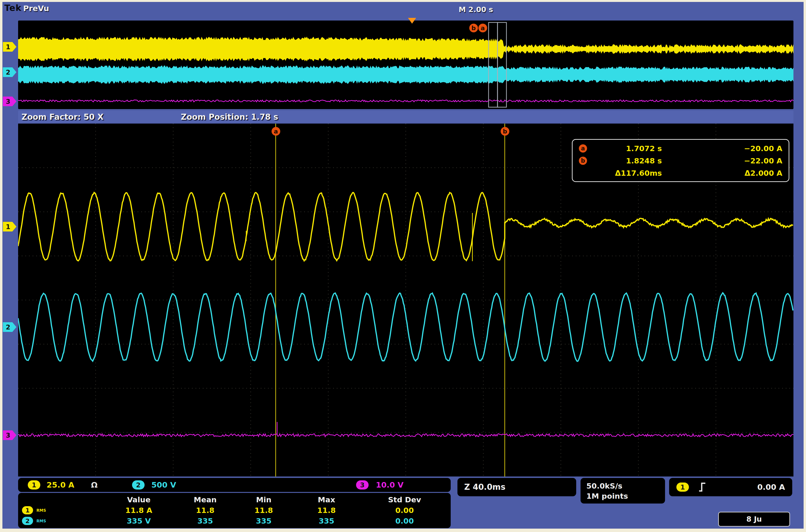  What do you see at coordinates (406, 227) in the screenshot?
I see `ch1-trace` at bounding box center [406, 227].